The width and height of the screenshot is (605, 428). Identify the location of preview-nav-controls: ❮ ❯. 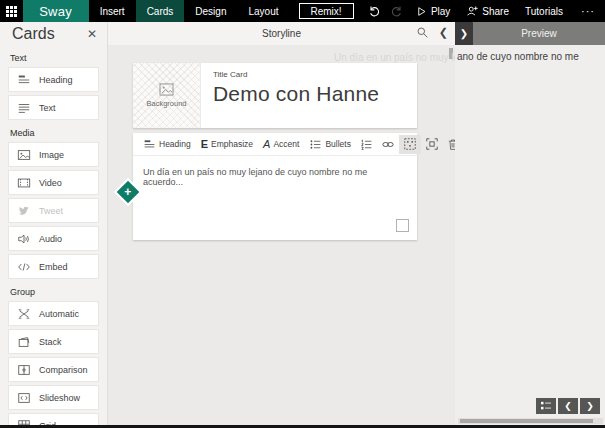
(568, 406).